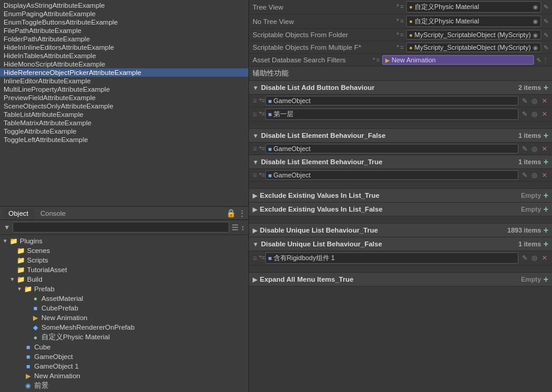 The height and width of the screenshot is (392, 552). Describe the element at coordinates (263, 175) in the screenshot. I see `row-equal-icon4: =` at that location.